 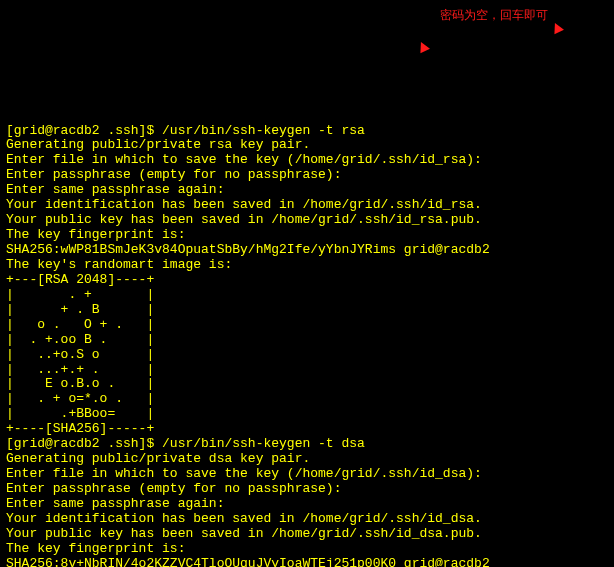 What do you see at coordinates (307, 296) in the screenshot?
I see `terminal-line: | . + |` at bounding box center [307, 296].